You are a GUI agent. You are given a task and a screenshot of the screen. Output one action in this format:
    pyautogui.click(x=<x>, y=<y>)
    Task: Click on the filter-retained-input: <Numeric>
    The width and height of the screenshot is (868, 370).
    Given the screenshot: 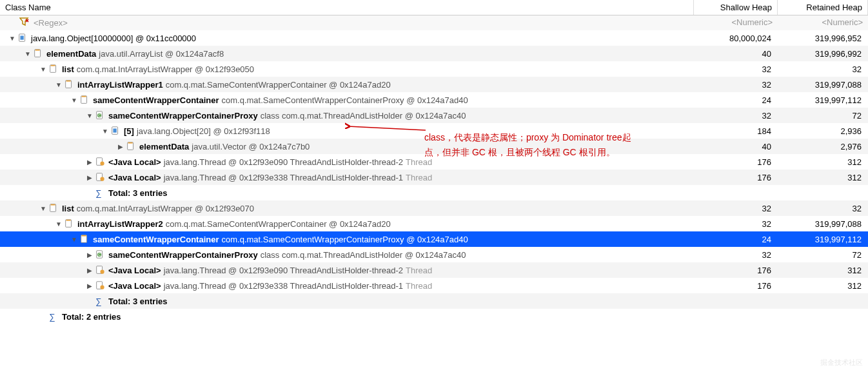 What is the action you would take?
    pyautogui.click(x=823, y=23)
    